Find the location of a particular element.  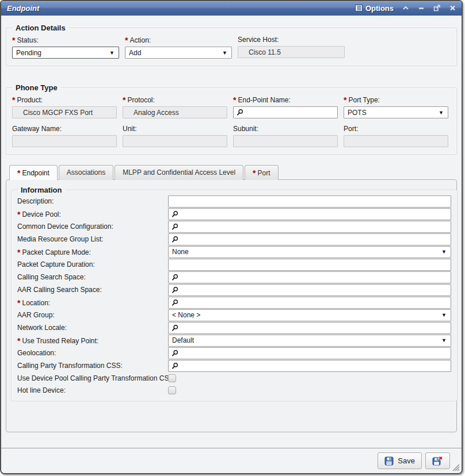

field-network-locale-input is located at coordinates (310, 328).